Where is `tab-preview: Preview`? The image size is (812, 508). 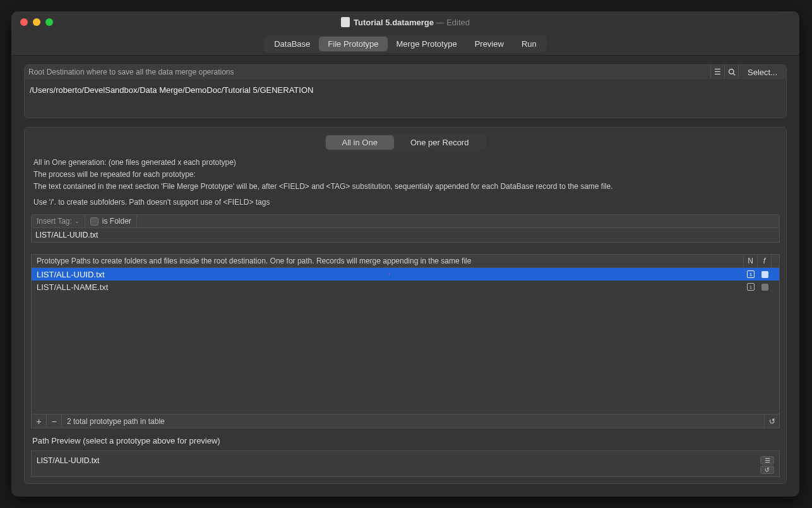 tab-preview: Preview is located at coordinates (489, 44).